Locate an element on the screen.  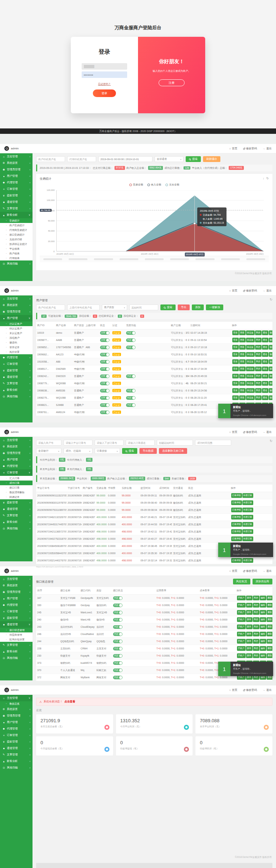
sidebar-item: ▪ 待认证用户 is located at coordinates (16, 328).